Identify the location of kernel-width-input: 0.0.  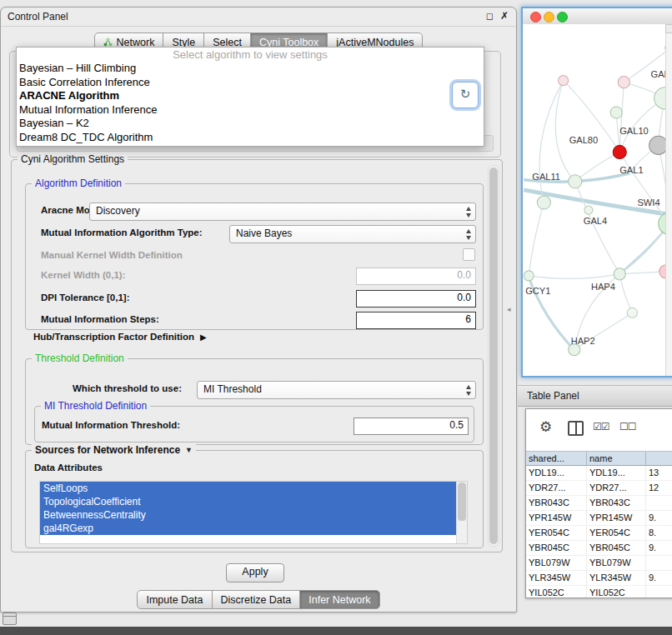
(416, 277).